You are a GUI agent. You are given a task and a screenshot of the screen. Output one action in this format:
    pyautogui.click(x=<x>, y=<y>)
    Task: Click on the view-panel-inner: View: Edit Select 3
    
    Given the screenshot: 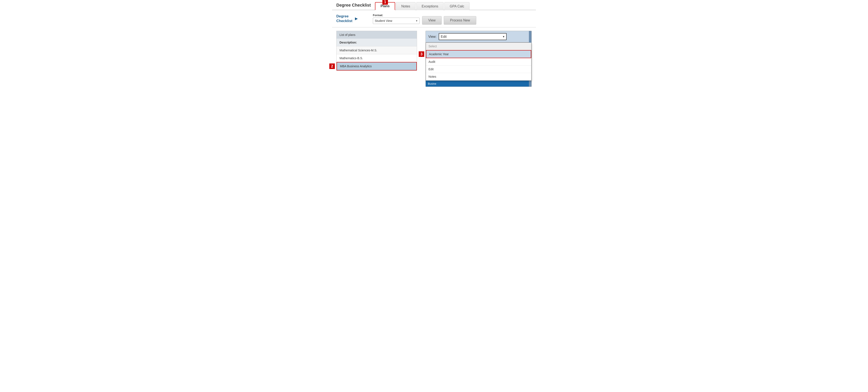 What is the action you would take?
    pyautogui.click(x=478, y=59)
    